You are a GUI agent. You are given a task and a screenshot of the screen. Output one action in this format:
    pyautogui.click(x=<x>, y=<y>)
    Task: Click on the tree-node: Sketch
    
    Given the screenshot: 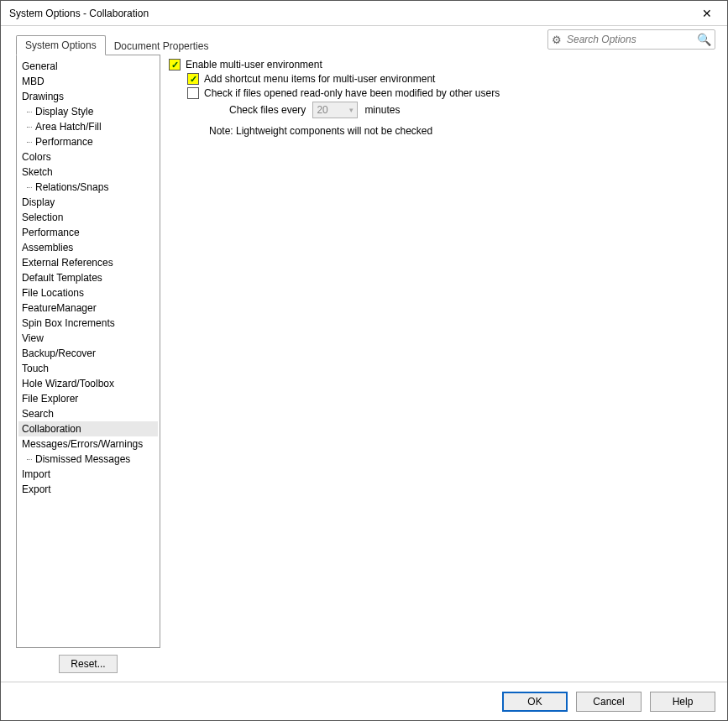 What is the action you would take?
    pyautogui.click(x=88, y=172)
    